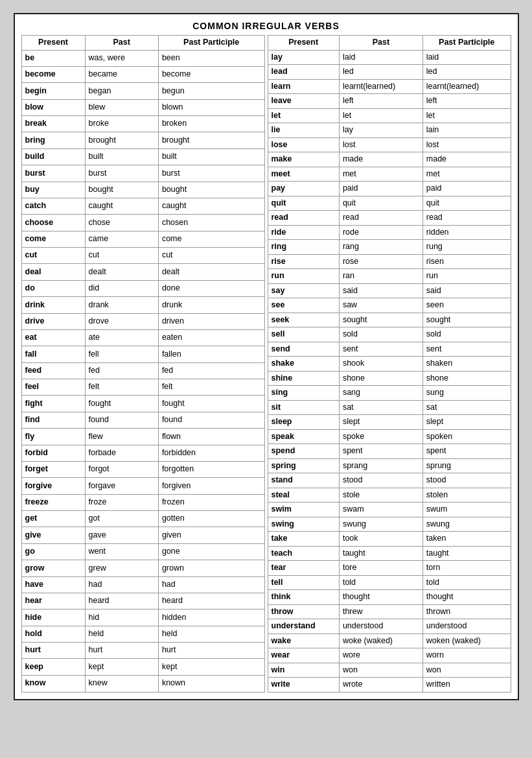 Image resolution: width=532 pixels, height=758 pixels. Describe the element at coordinates (389, 87) in the screenshot. I see `table-row: learnlearnt(learned)learnt(learned)` at that location.